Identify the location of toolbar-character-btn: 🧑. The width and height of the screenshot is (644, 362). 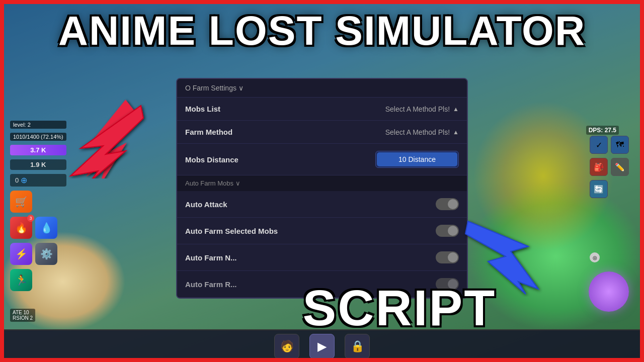
(287, 346).